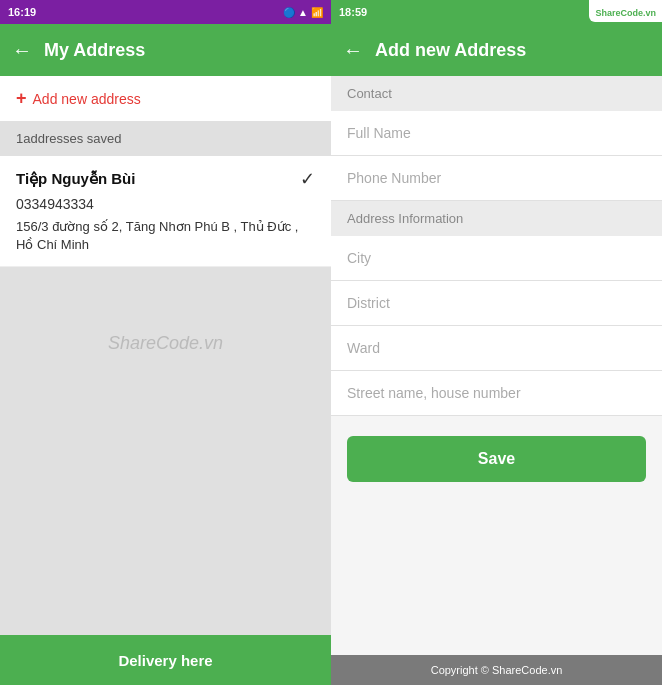  What do you see at coordinates (308, 179) in the screenshot?
I see `check-icon: ✓` at bounding box center [308, 179].